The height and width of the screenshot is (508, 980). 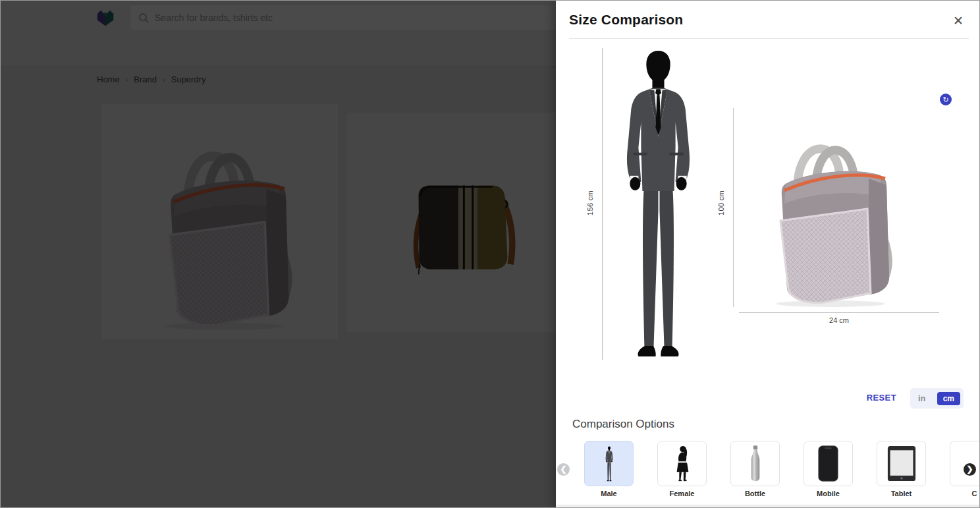 I want to click on item-width-line, so click(x=839, y=312).